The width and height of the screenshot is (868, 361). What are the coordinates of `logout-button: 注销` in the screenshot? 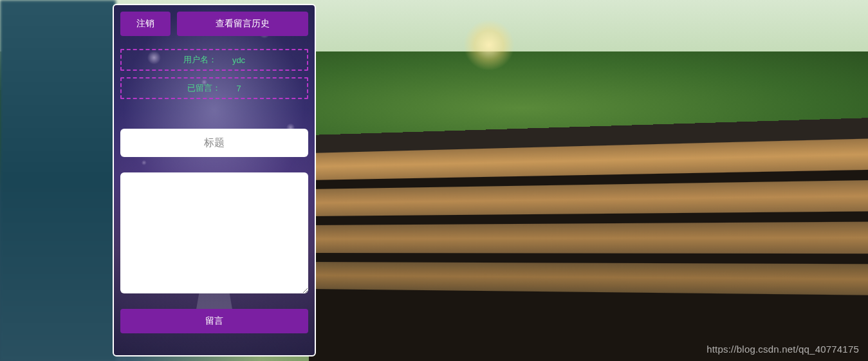 It's located at (145, 24).